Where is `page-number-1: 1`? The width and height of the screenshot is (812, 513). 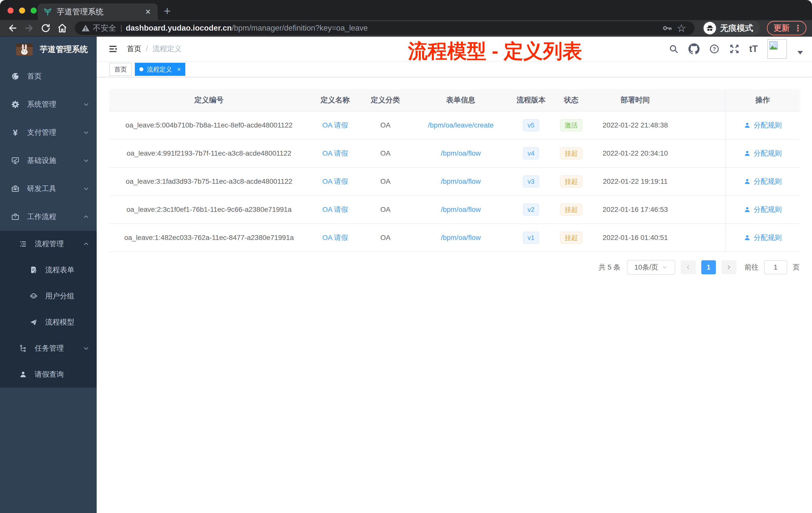 page-number-1: 1 is located at coordinates (709, 267).